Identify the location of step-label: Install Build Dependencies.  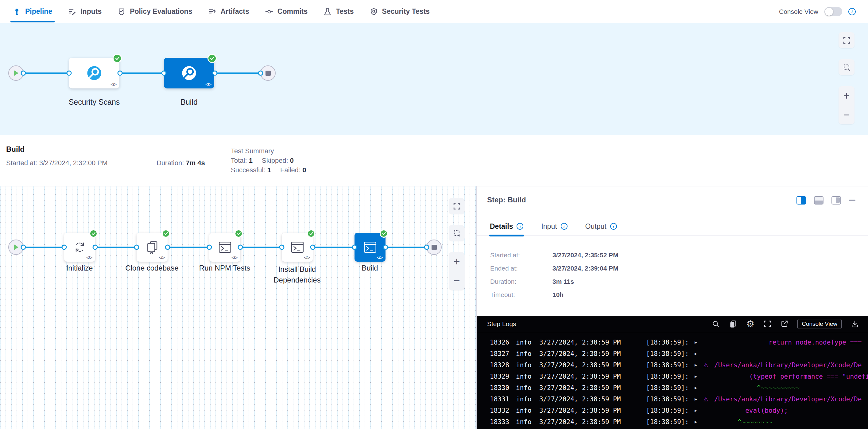
(297, 275).